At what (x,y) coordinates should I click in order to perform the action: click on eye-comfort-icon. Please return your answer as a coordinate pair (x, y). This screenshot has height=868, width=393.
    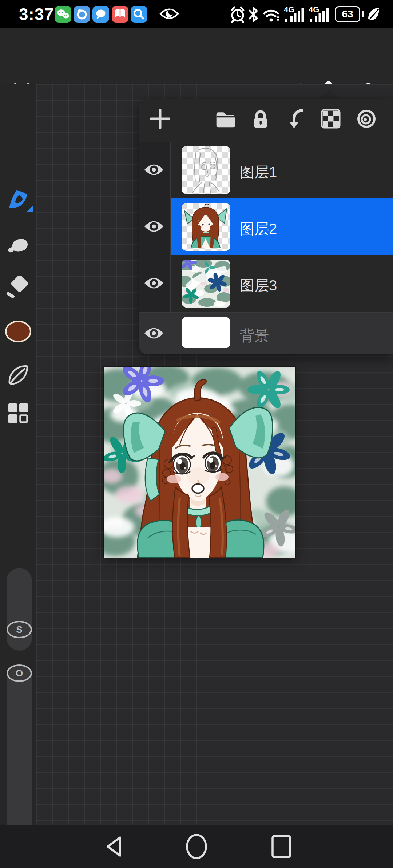
    Looking at the image, I should click on (169, 14).